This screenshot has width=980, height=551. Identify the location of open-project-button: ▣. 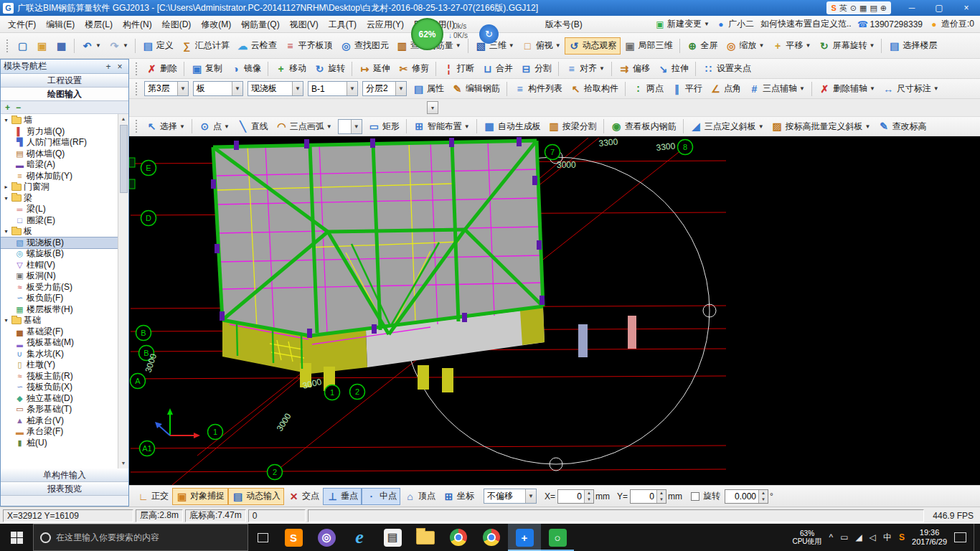
(42, 46).